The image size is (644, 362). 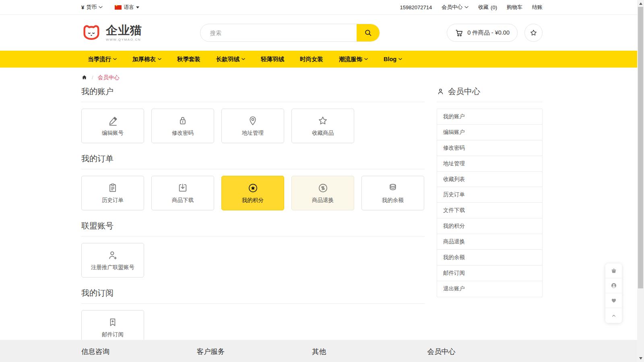 What do you see at coordinates (534, 33) in the screenshot?
I see `wishlist-button` at bounding box center [534, 33].